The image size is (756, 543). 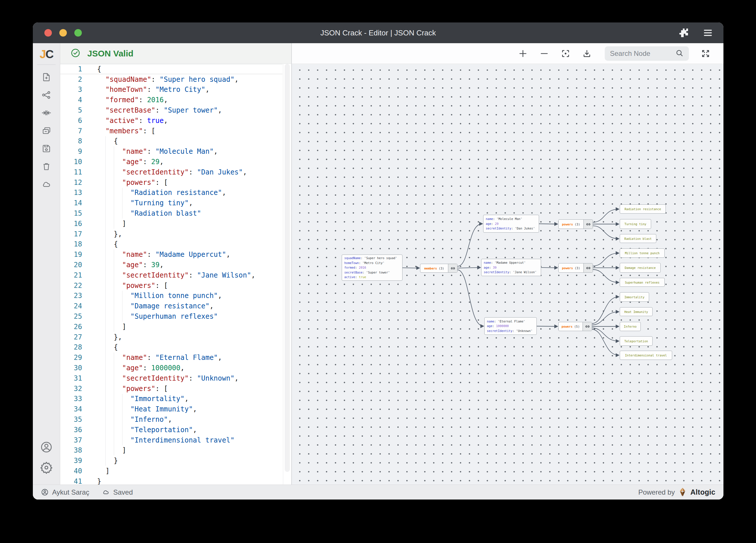 What do you see at coordinates (176, 183) in the screenshot?
I see `editor-line: 12 "powers": [` at bounding box center [176, 183].